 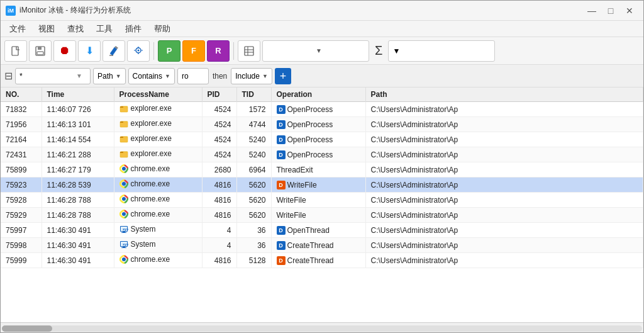 What do you see at coordinates (9, 76) in the screenshot?
I see `filter-icon: ⊟` at bounding box center [9, 76].